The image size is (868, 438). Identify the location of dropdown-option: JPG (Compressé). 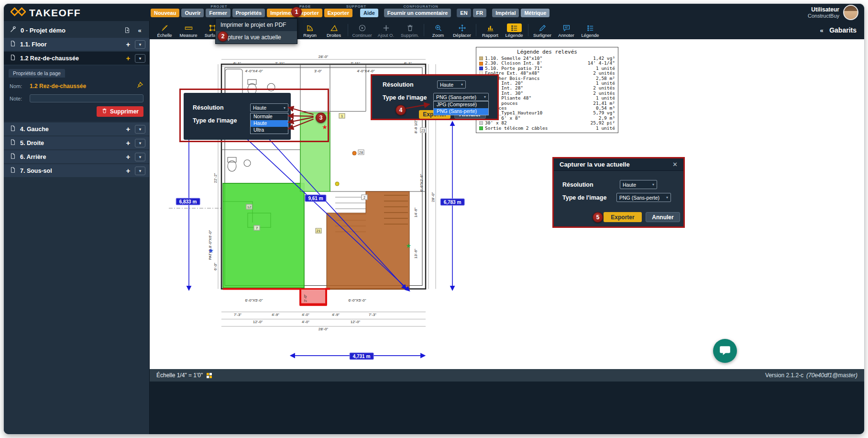
(461, 105).